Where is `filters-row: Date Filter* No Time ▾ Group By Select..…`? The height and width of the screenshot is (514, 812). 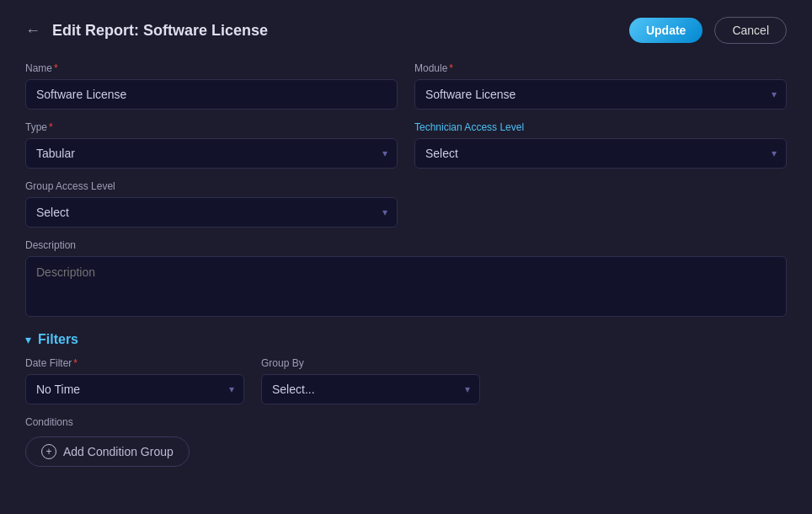 filters-row: Date Filter* No Time ▾ Group By Select..… is located at coordinates (406, 381).